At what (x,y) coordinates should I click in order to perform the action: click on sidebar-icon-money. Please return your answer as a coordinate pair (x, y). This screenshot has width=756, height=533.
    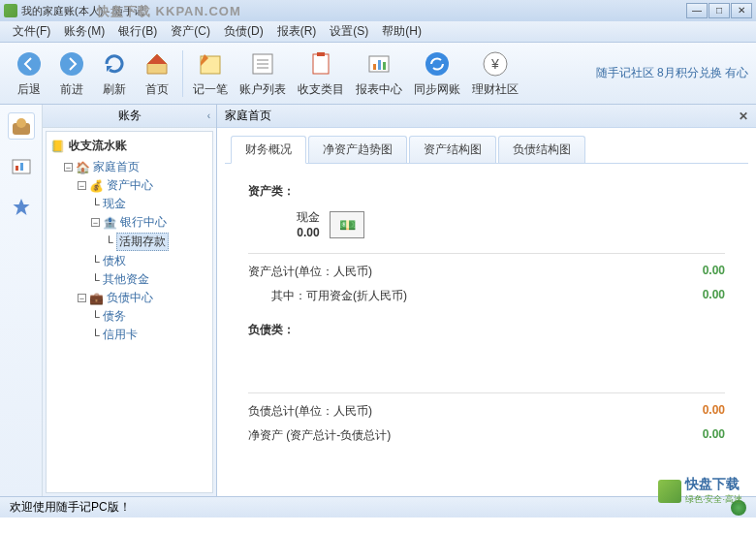
    Looking at the image, I should click on (21, 126).